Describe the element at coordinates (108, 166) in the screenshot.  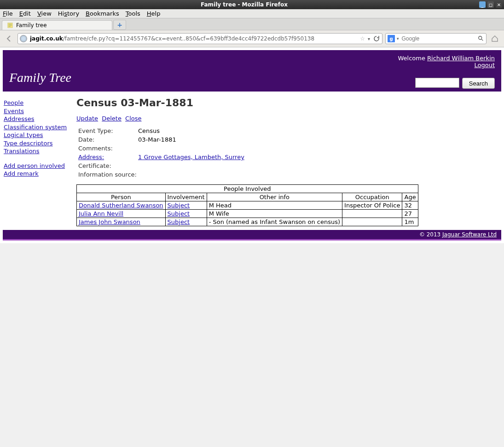
I see `label-certificate: Certificate:` at that location.